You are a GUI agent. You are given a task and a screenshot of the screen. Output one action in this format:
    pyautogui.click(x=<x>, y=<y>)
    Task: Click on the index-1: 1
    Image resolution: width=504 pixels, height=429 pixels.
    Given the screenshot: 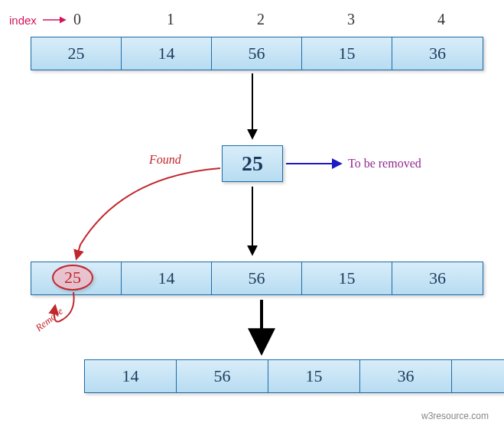 What is the action you would take?
    pyautogui.click(x=171, y=20)
    